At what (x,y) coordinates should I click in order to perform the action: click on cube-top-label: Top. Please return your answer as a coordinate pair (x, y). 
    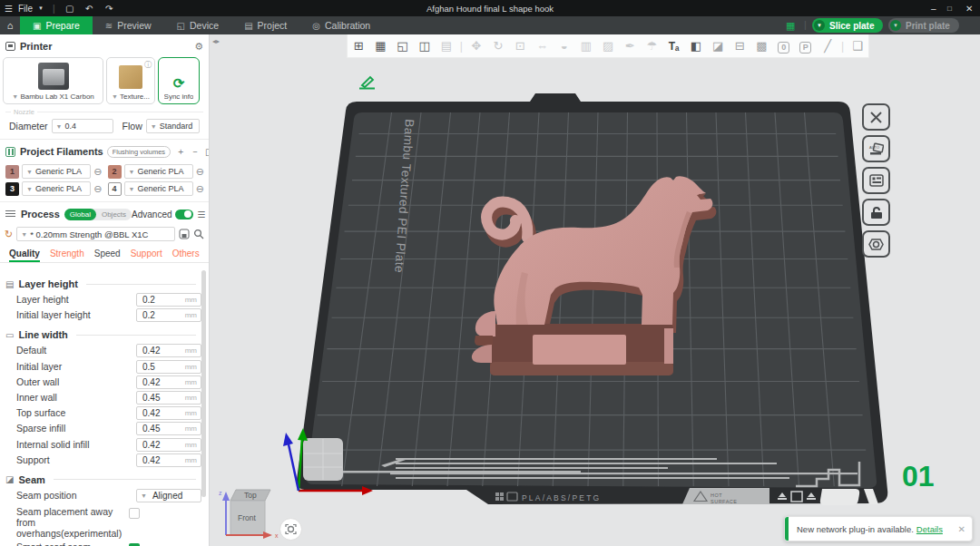
    Looking at the image, I should click on (250, 495).